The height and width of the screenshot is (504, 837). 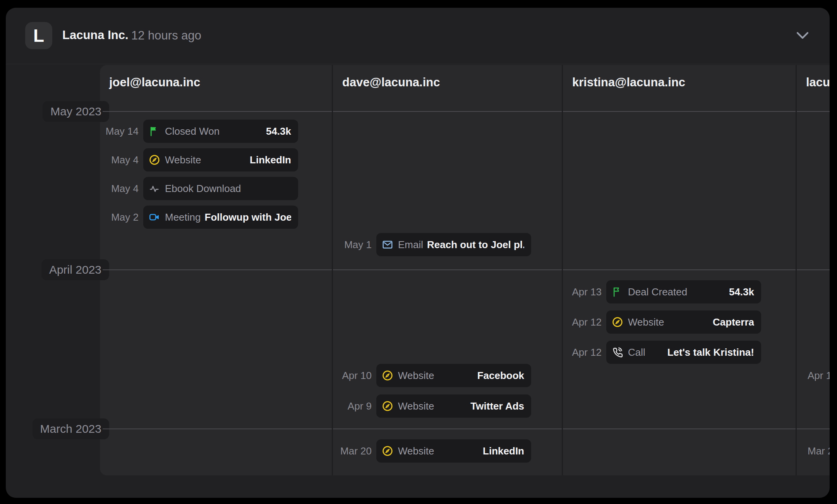 What do you see at coordinates (679, 352) in the screenshot?
I see `timeline-event: Apr 12 CallLet's talk Kristina!` at bounding box center [679, 352].